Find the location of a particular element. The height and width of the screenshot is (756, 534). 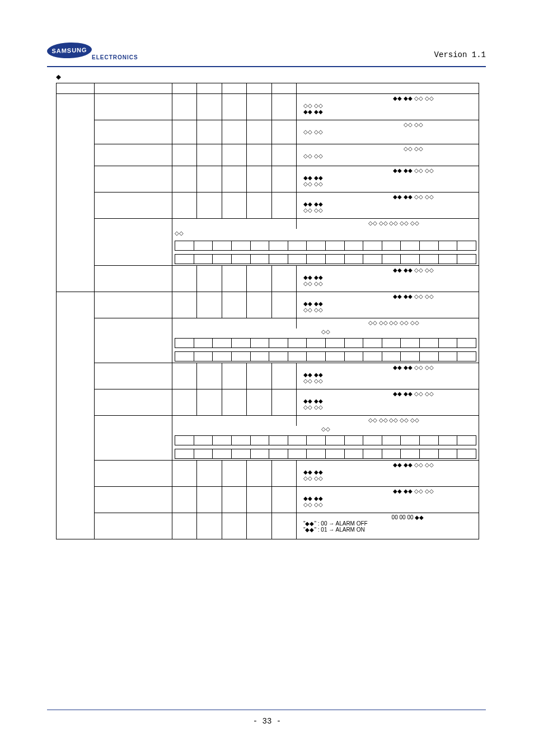

table-header-row is located at coordinates (268, 88).